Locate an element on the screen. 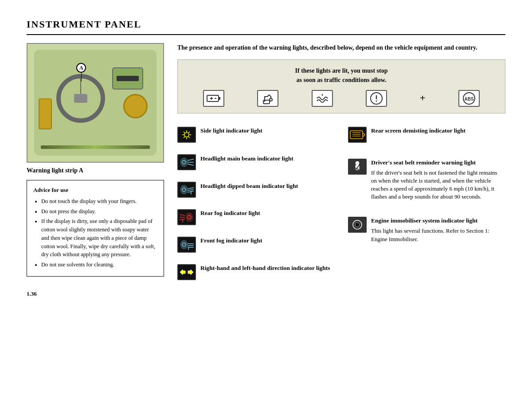 The height and width of the screenshot is (406, 532). oil-warn-icon is located at coordinates (268, 98).